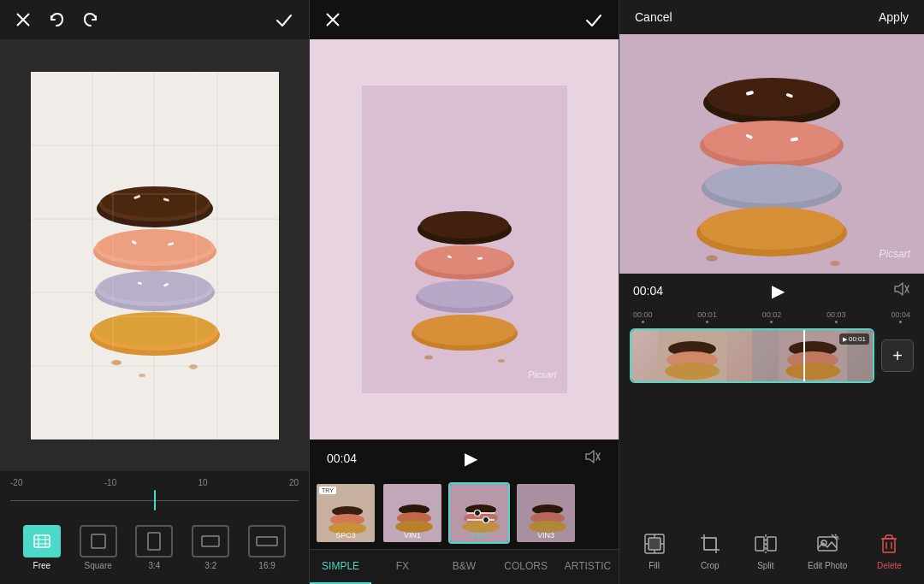  Describe the element at coordinates (464, 458) in the screenshot. I see `filter-controls: 00:04 ▶` at that location.